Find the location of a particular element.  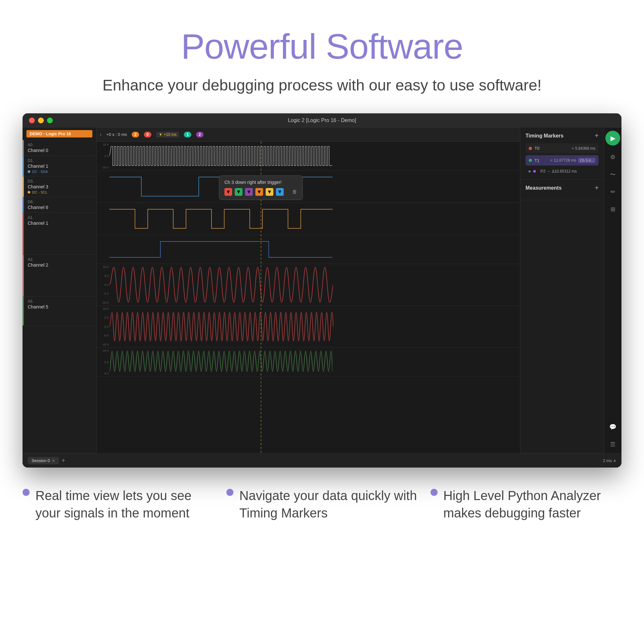

y-label-10v: 10 V is located at coordinates (103, 145).